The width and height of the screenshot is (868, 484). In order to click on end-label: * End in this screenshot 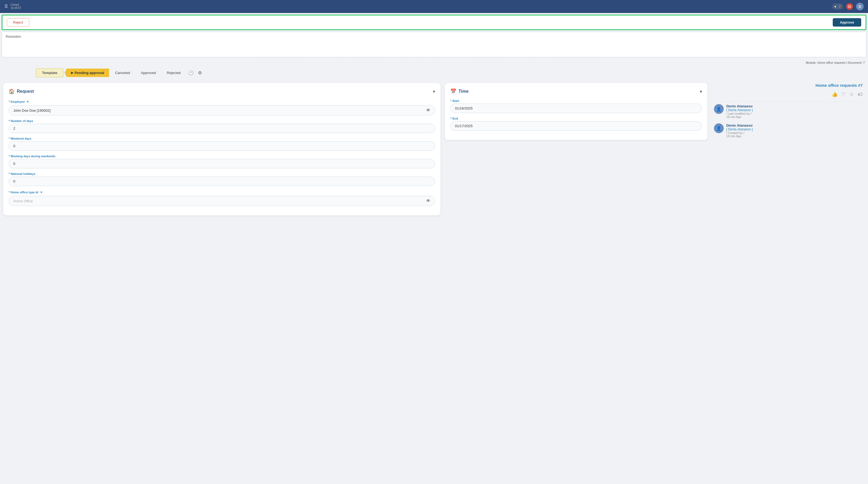, I will do `click(576, 119)`.